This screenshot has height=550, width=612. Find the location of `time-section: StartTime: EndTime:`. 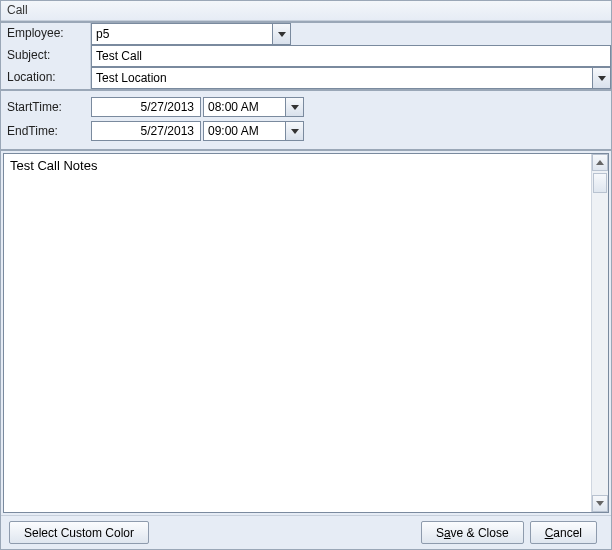

time-section: StartTime: EndTime: is located at coordinates (306, 121).